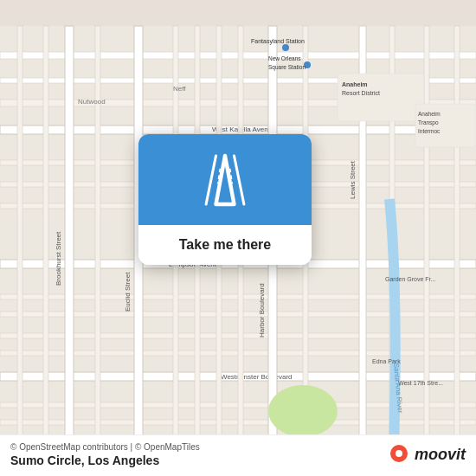 The width and height of the screenshot is (476, 476). What do you see at coordinates (106, 460) in the screenshot?
I see `location-text: Sumo Circle, Los Angeles` at bounding box center [106, 460].